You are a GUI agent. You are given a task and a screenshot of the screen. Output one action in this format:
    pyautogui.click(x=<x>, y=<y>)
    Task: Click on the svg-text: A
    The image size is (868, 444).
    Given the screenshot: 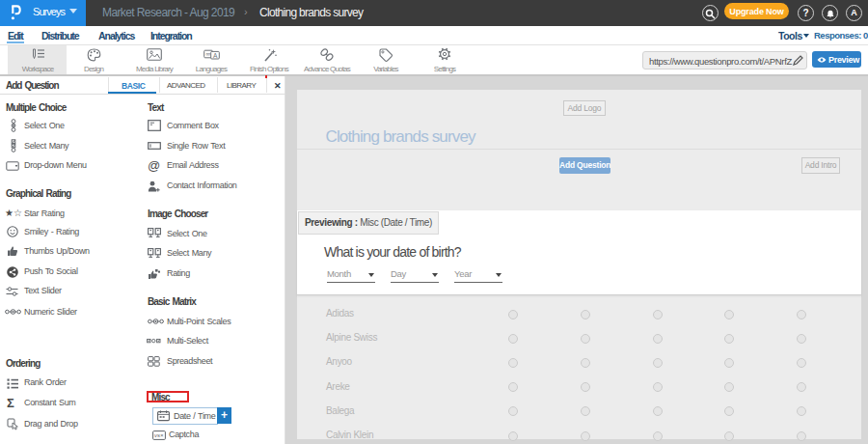 What is the action you would take?
    pyautogui.click(x=214, y=56)
    